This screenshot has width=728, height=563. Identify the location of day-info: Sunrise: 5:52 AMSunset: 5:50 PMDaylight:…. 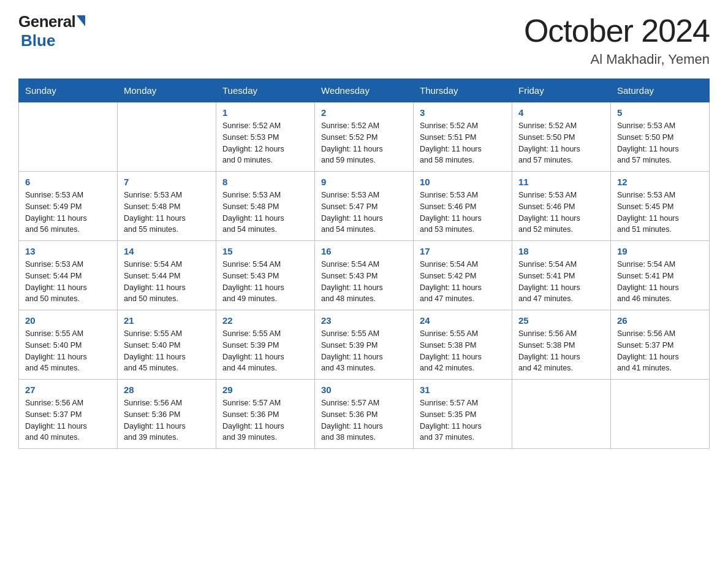
(561, 144).